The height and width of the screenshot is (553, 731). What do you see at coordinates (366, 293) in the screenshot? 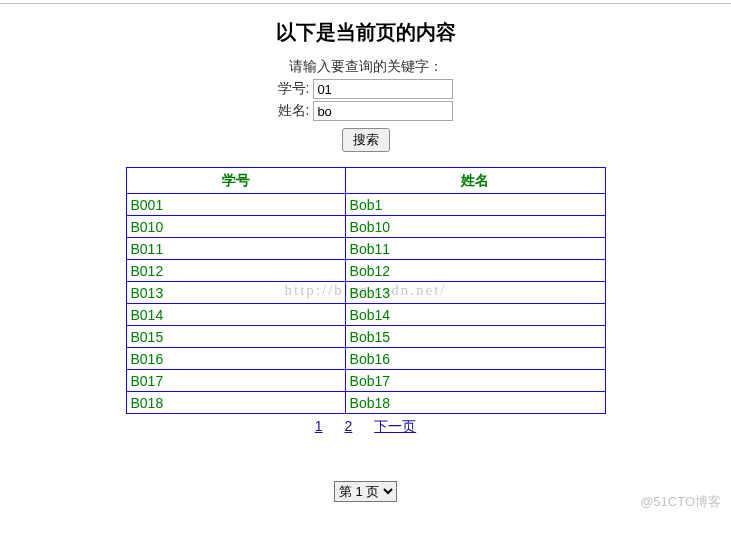
I see `table-row: B013Bob13` at bounding box center [366, 293].